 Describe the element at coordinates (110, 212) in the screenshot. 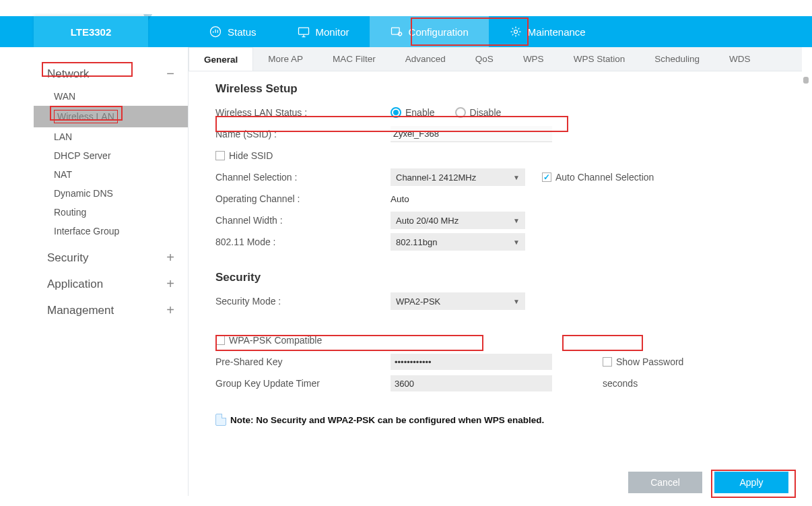

I see `sidebar-item-routing: Routing` at that location.